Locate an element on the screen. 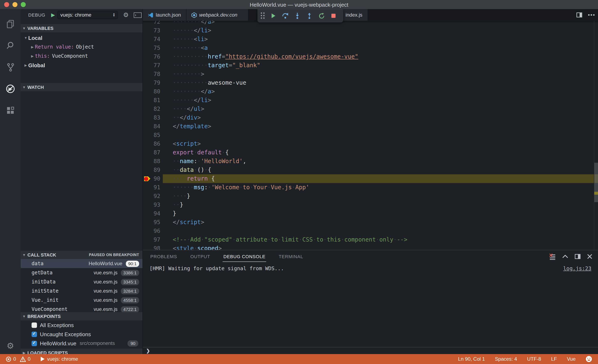  console-input-row: ❯ is located at coordinates (370, 351).